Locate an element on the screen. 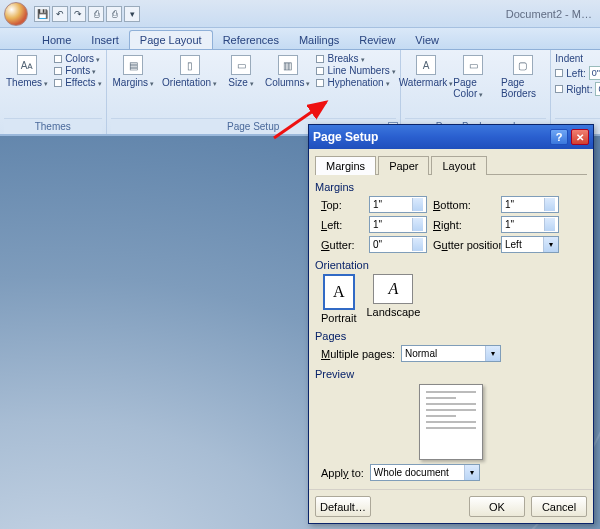  watermark-button: AWatermark is located at coordinates (426, 86).